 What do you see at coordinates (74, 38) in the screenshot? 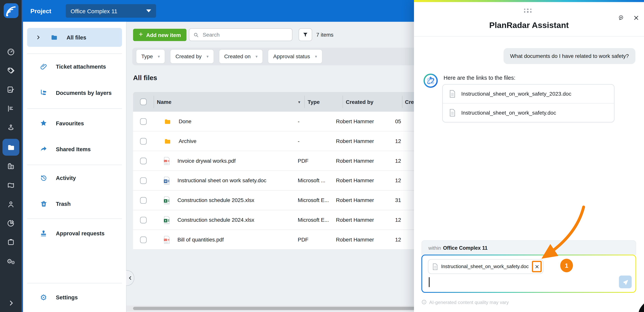
I see `sidebar-item-all-files: All files` at bounding box center [74, 38].